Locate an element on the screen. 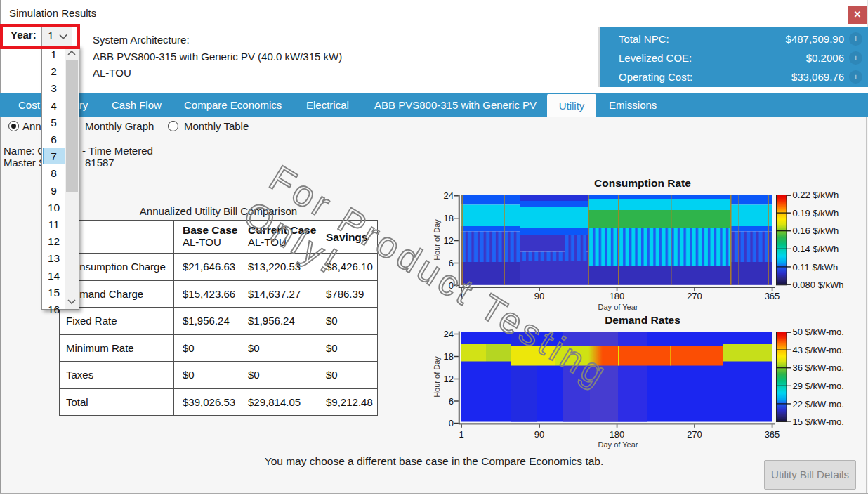 The width and height of the screenshot is (868, 498). svg-text: 43 $/kW-mo. is located at coordinates (819, 350).